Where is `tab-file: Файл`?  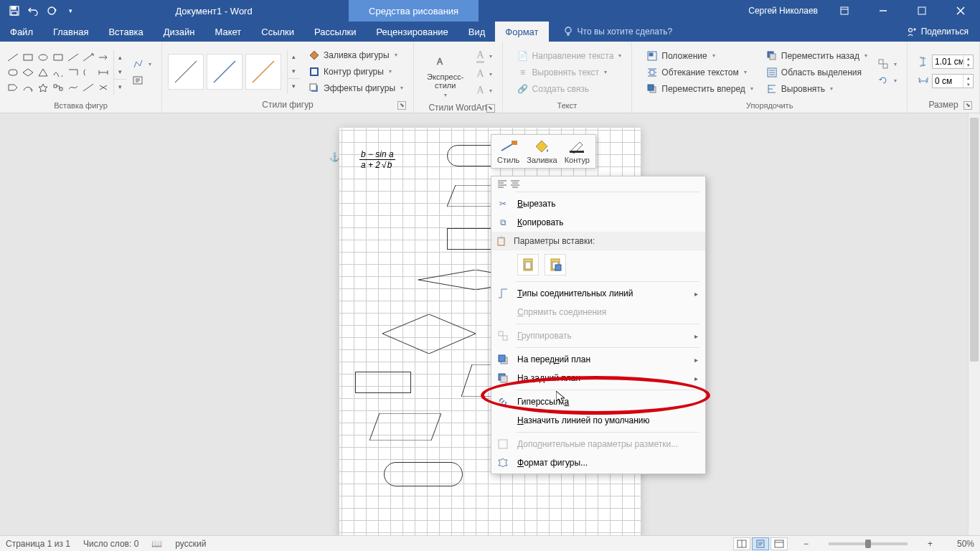
tab-file: Файл is located at coordinates (22, 32).